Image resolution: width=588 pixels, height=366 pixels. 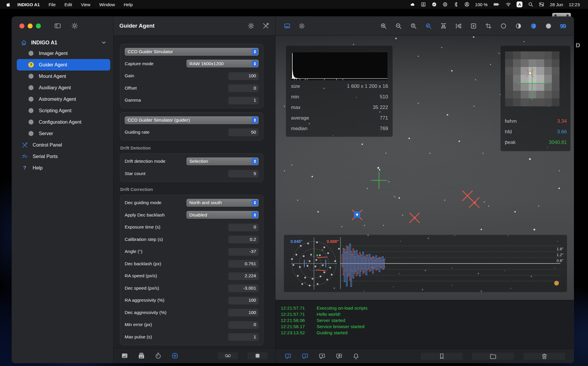 I want to click on log-errors-icon, so click(x=288, y=356).